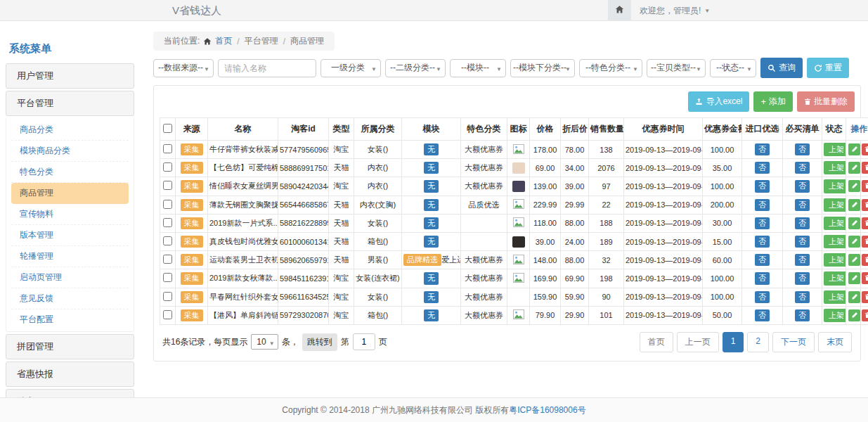 This screenshot has height=422, width=868. What do you see at coordinates (70, 215) in the screenshot?
I see `sidebar-item-promo-material: 宣传物料` at bounding box center [70, 215].